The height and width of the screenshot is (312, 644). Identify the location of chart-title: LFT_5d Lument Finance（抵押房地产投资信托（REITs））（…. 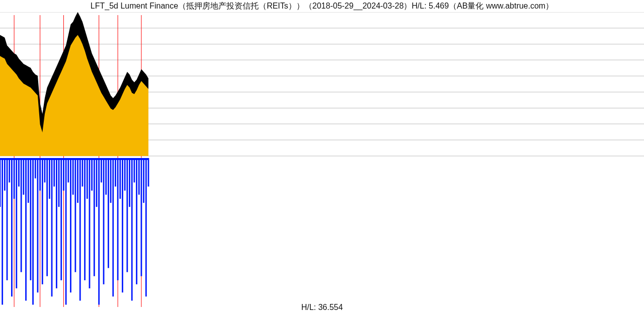
(322, 6).